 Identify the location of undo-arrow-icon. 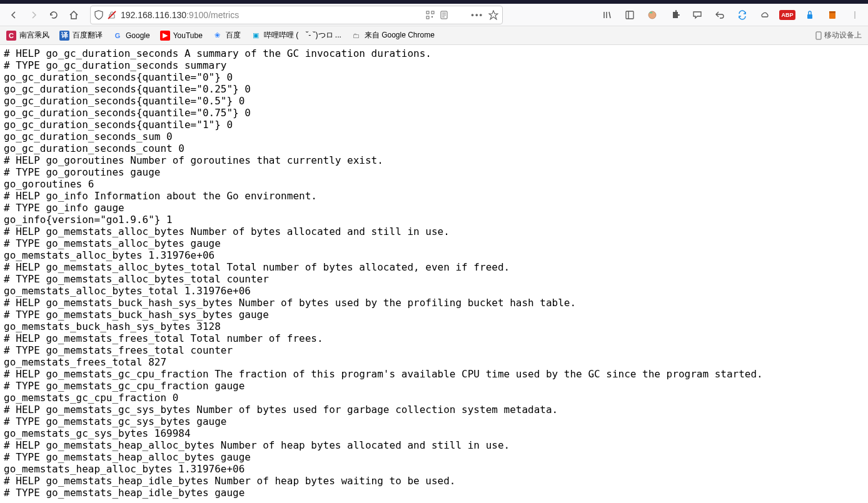
(720, 15).